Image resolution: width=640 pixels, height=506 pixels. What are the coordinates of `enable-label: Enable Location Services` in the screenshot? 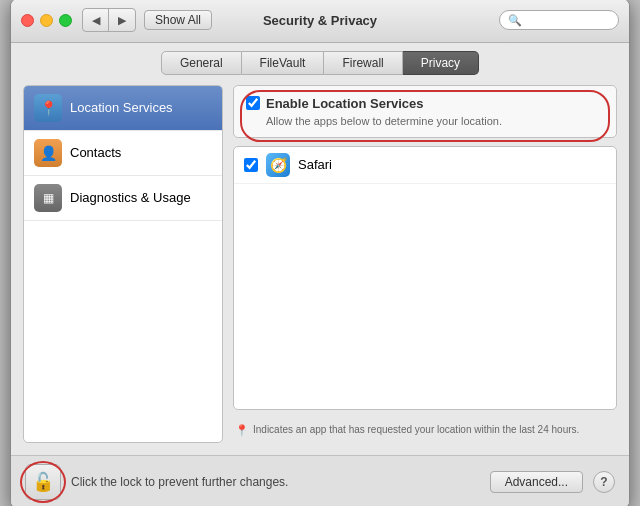 It's located at (345, 104).